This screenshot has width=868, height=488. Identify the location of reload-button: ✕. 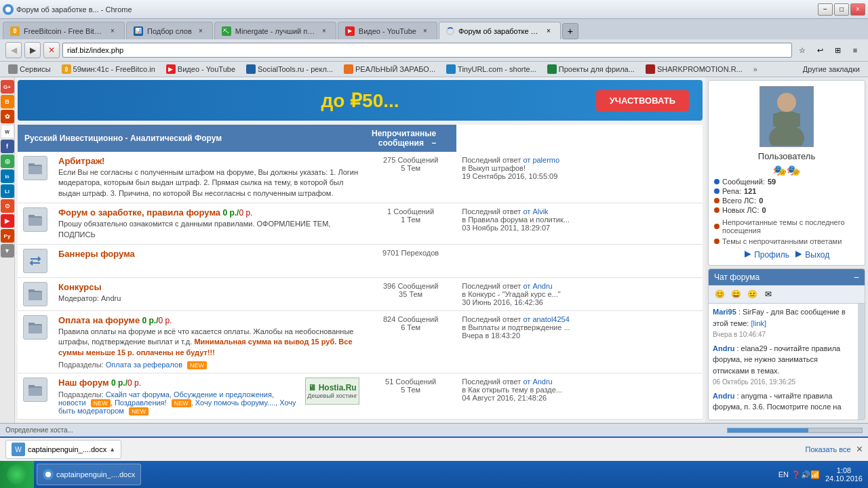
(52, 50).